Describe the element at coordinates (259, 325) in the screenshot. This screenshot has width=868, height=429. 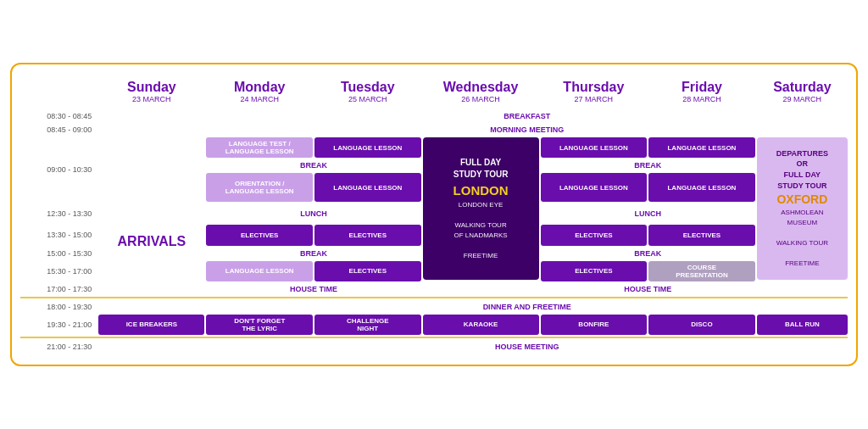
I see `cell-mon-dontforget: DON'T FORGETTHE LYRIC` at that location.